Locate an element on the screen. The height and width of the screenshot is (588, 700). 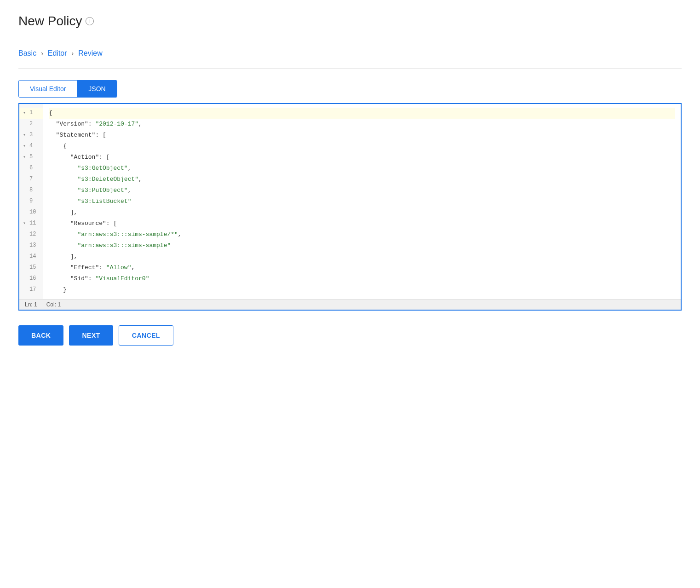
line-number-row: 14 is located at coordinates (31, 257).